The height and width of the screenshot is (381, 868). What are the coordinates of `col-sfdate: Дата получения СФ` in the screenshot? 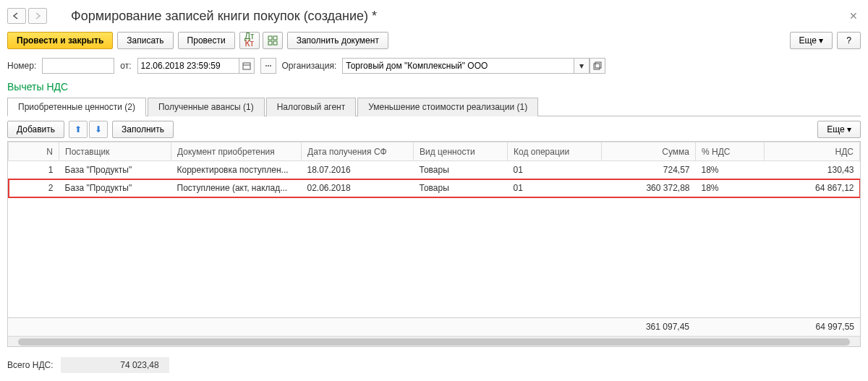 It's located at (357, 152).